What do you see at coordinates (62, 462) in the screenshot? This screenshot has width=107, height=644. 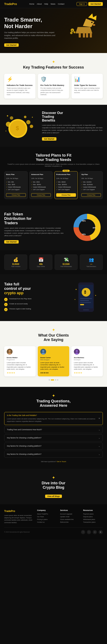 I see `faq-get-in-touch-link: Get in Touch` at bounding box center [62, 462].